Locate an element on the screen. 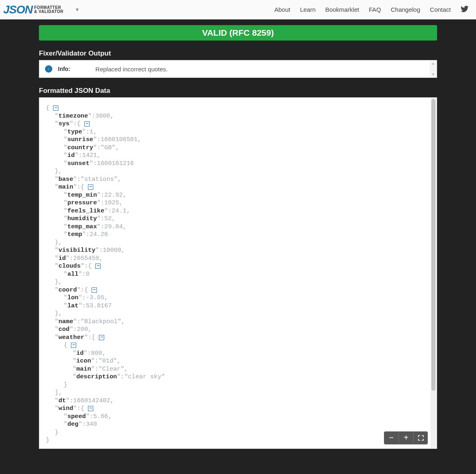 Image resolution: width=476 pixels, height=474 pixels. logo-wrap: JSON FORMATTER & VALIDATOR ▼ is located at coordinates (41, 10).